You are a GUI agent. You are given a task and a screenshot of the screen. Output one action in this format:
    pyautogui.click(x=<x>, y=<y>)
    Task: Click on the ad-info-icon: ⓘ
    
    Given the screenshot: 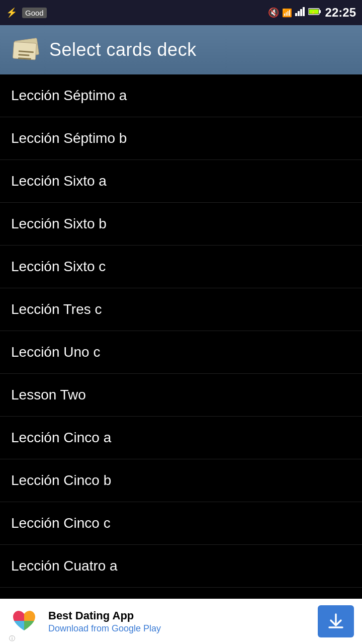 What is the action you would take?
    pyautogui.click(x=12, y=639)
    